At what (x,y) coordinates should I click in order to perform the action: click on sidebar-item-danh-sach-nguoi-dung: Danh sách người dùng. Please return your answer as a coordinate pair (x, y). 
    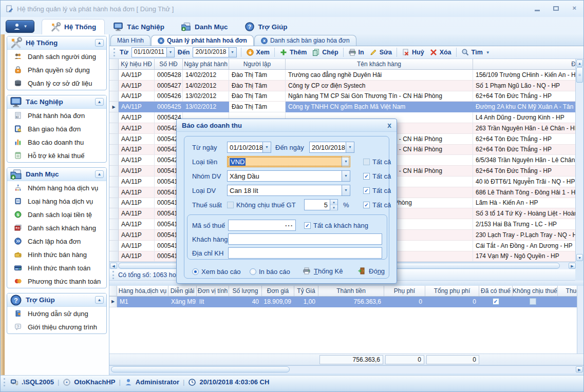
    Looking at the image, I should click on (56, 56).